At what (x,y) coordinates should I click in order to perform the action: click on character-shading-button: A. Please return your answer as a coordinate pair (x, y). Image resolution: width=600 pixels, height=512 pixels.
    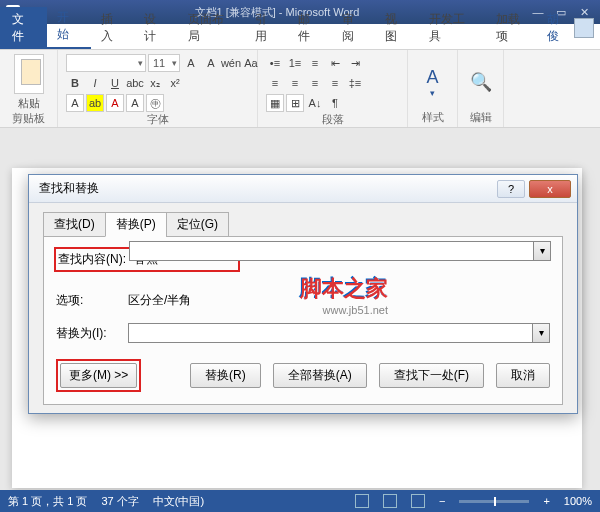
    Looking at the image, I should click on (135, 103).